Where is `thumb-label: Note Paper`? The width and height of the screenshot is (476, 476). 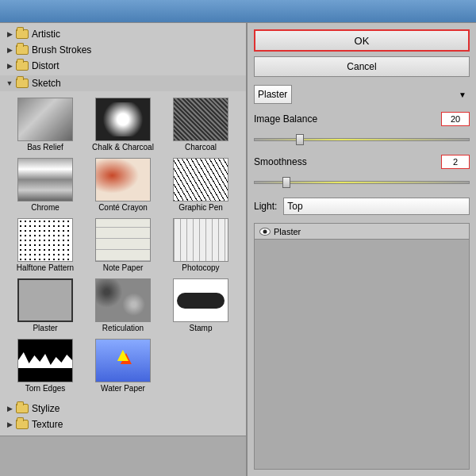 thumb-label: Note Paper is located at coordinates (124, 268).